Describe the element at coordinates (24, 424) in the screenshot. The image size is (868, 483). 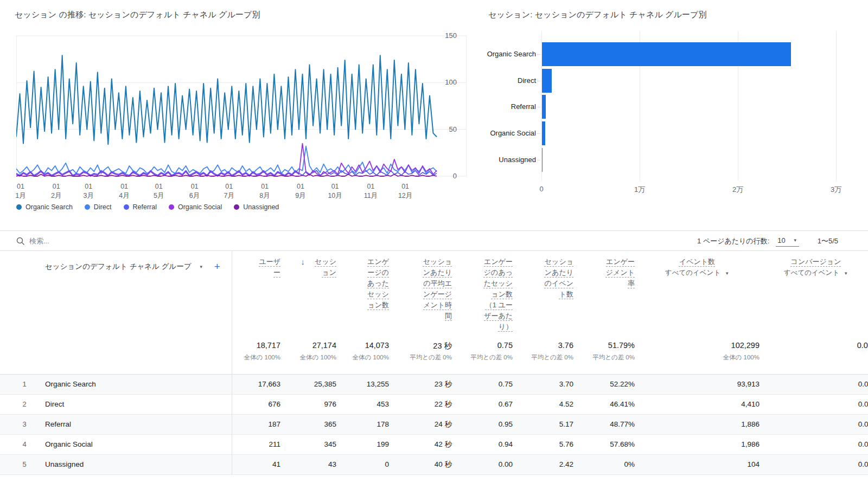
I see `row-number: 3` at that location.